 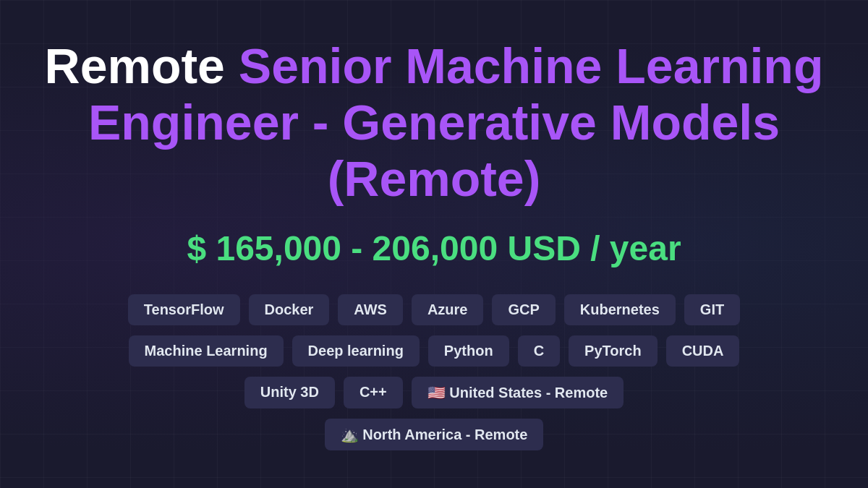 I want to click on tags-row-4: ⛰️ North America - Remote, so click(x=434, y=435).